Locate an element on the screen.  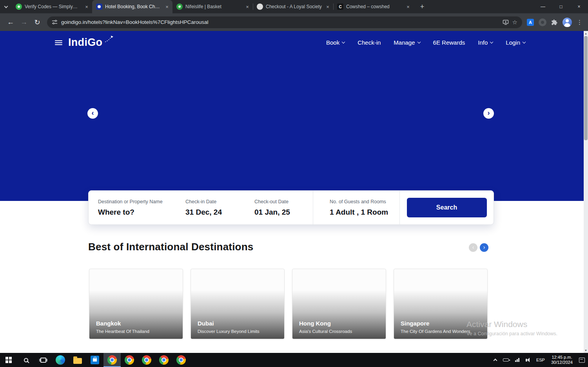
taskbar-app-edge is located at coordinates (60, 360).